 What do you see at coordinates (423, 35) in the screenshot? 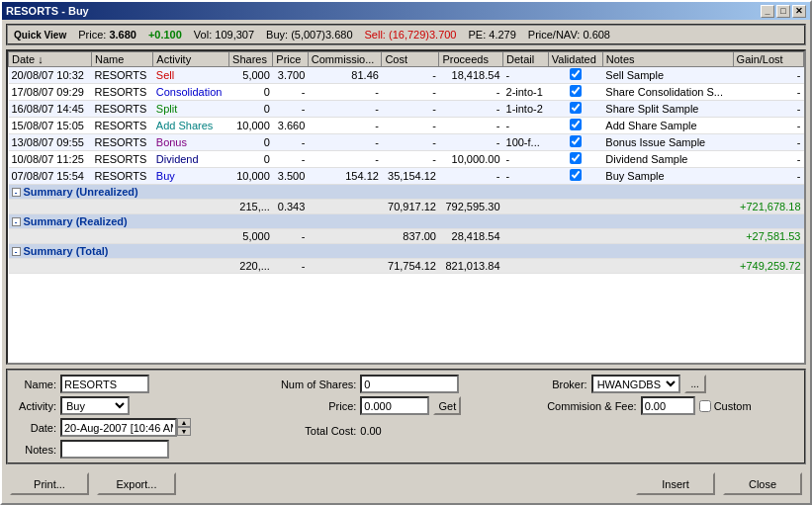
I see `qv-sell-value: (16,729)3.700` at bounding box center [423, 35].